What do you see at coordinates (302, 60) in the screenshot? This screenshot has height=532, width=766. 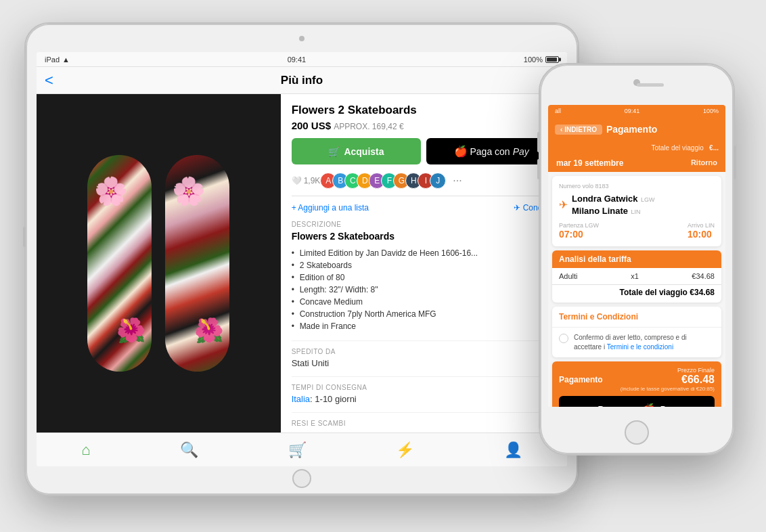 I see `ipad-status-bar: iPad ▲ 09:41 100%` at bounding box center [302, 60].